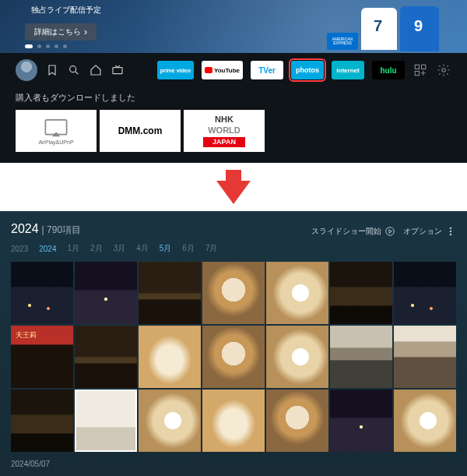 The width and height of the screenshot is (467, 476). I want to click on hero-badge: 独占ライブ配信予定, so click(66, 10).